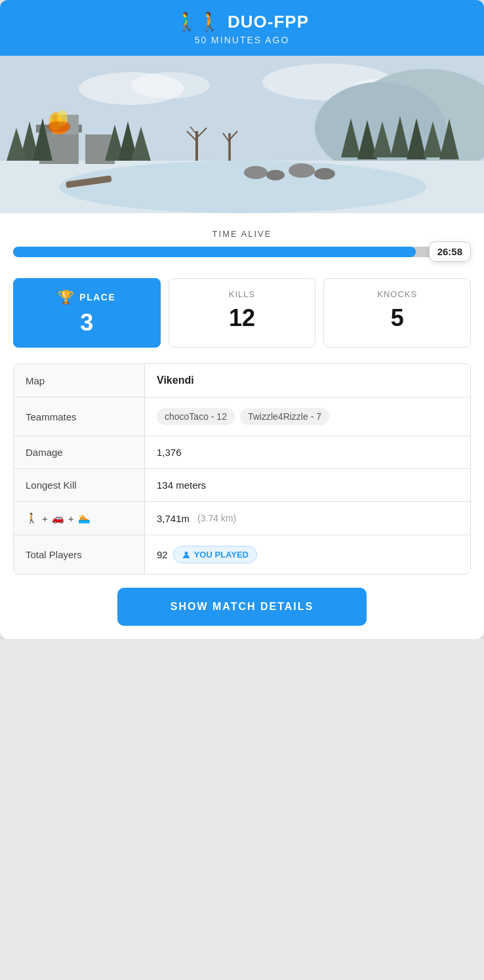  Describe the element at coordinates (285, 417) in the screenshot. I see `teammate2-tag: Twizzle4Rizzle - 7` at that location.